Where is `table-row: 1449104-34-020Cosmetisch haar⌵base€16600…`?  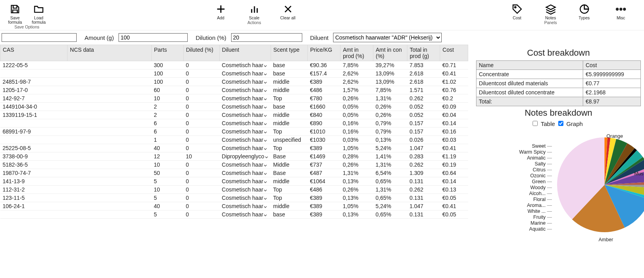
table-row: 1449104-34-020Cosmetisch haar⌵base€16600… is located at coordinates (234, 107).